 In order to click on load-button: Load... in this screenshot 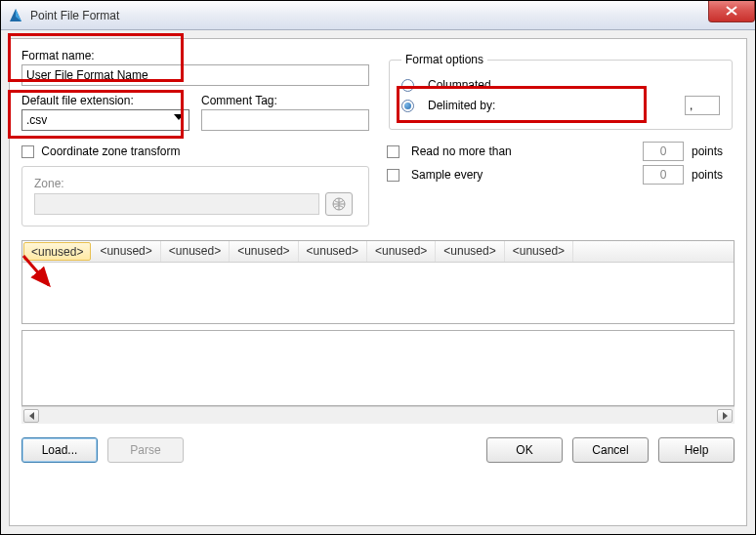, I will do `click(60, 450)`.